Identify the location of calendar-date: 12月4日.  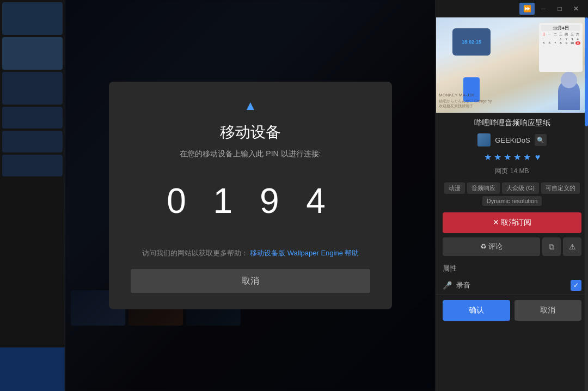
(561, 28).